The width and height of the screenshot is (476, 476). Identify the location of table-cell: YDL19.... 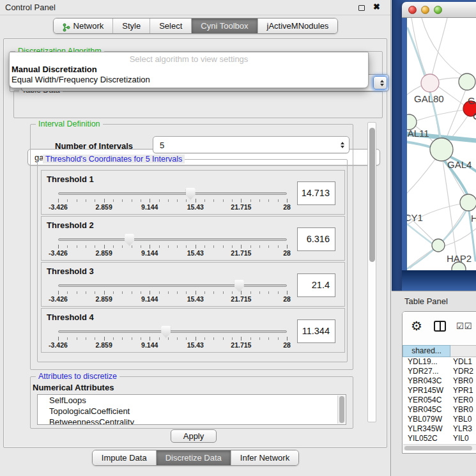
(427, 362).